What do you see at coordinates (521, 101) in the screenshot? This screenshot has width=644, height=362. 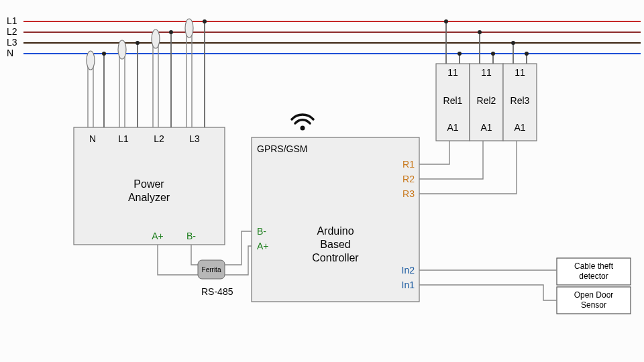 I see `rel3-name: Rel3` at bounding box center [521, 101].